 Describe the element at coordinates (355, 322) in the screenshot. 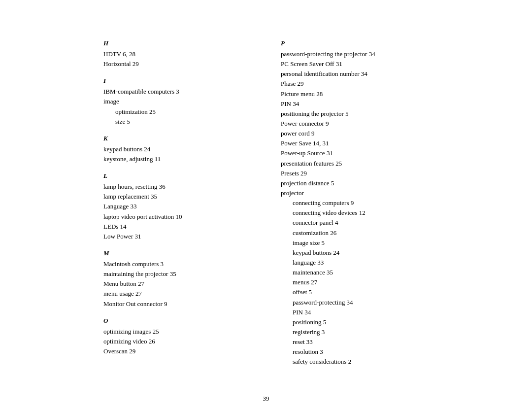

I see `index-entry: positioning 5` at that location.